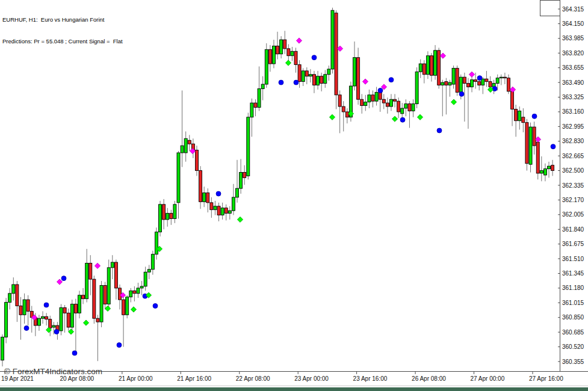 The image size is (588, 391). What do you see at coordinates (573, 273) in the screenshot?
I see `price-tick-label: 361.345` at bounding box center [573, 273].